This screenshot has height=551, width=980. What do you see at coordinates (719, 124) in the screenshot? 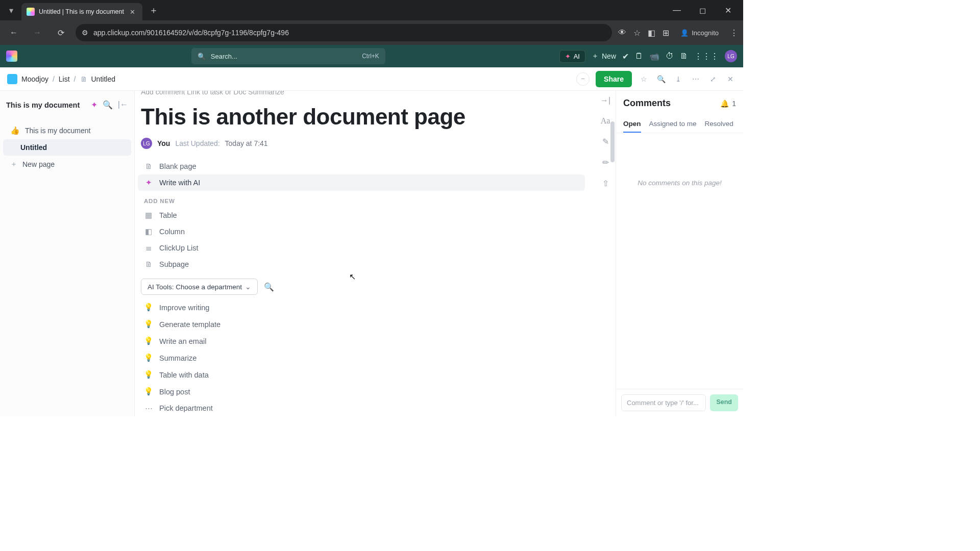
I see `tab-resolved: Resolved` at bounding box center [719, 124].